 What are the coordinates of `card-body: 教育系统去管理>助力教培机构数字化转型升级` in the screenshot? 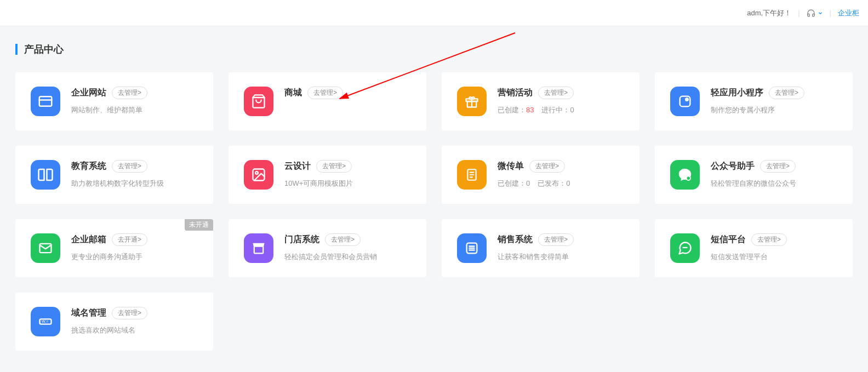 It's located at (135, 174).